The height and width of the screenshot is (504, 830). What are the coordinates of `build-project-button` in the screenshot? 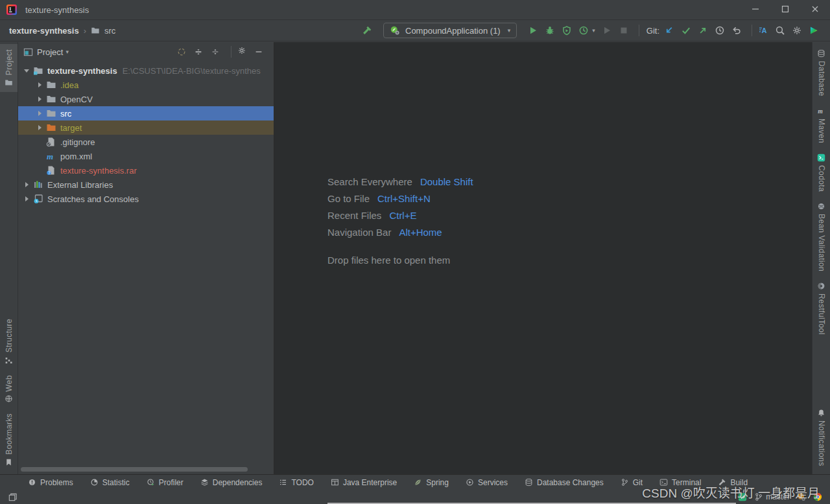 It's located at (367, 30).